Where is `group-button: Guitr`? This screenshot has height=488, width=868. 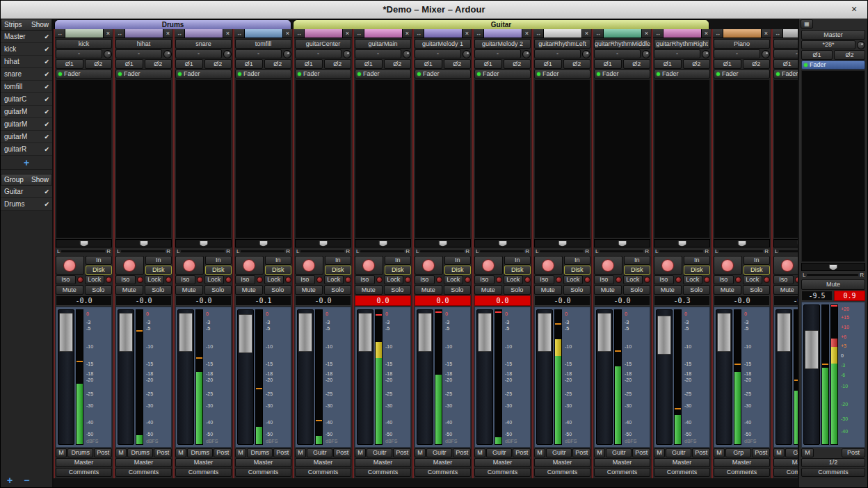
group-button: Guitr is located at coordinates (320, 453).